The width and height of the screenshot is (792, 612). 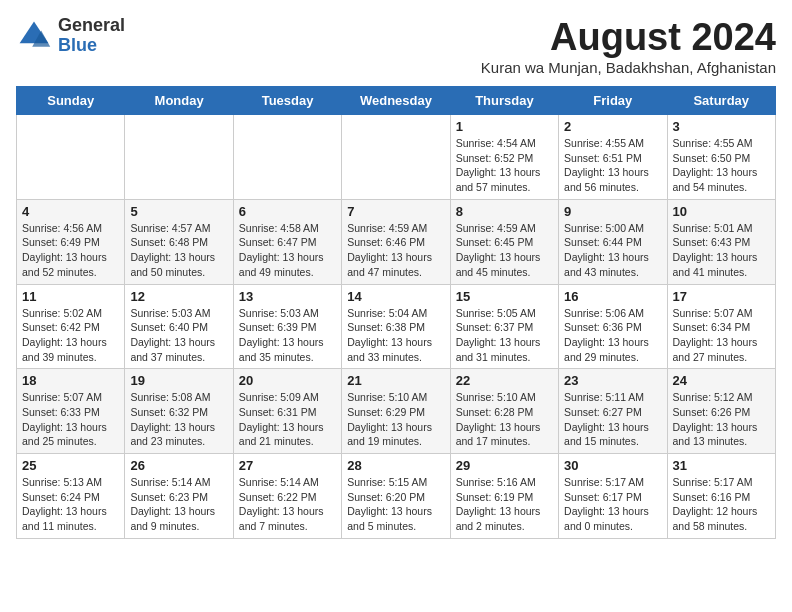 What do you see at coordinates (504, 420) in the screenshot?
I see `day-info: Sunrise: 5:10 AM Sunset: 6:28 PM Dayligh…` at bounding box center [504, 420].